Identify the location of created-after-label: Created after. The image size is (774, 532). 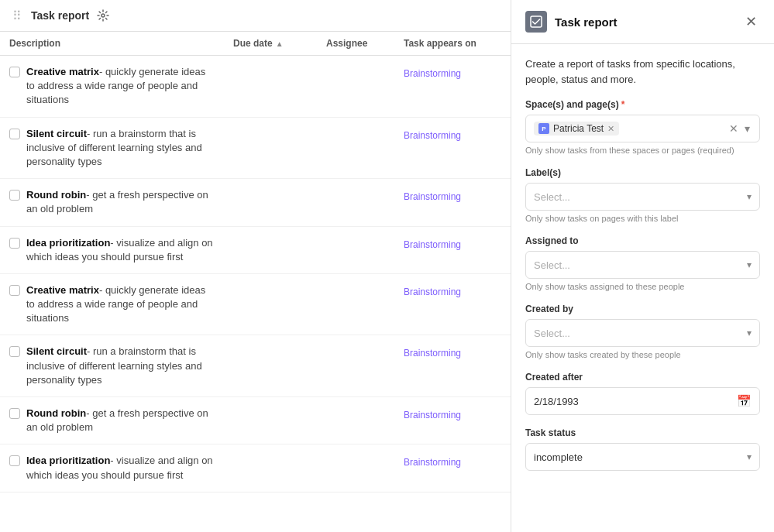
(643, 377).